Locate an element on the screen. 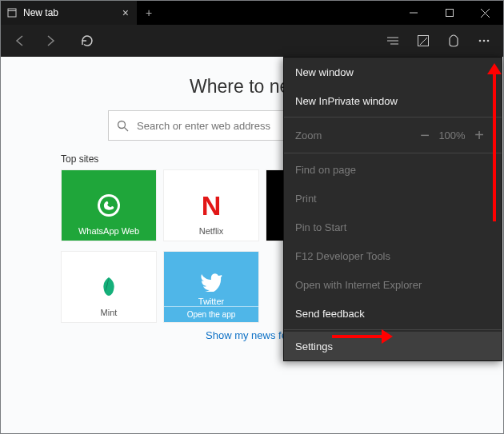  share-button is located at coordinates (454, 41).